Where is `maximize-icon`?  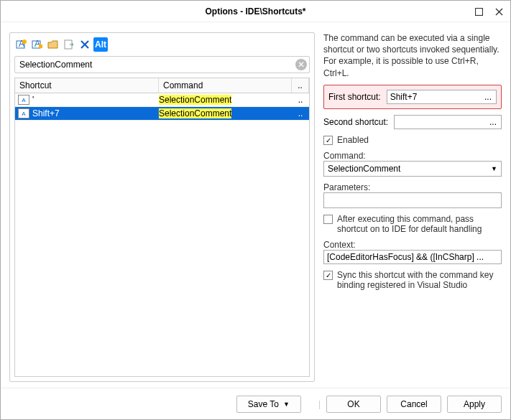 maximize-icon is located at coordinates (479, 11).